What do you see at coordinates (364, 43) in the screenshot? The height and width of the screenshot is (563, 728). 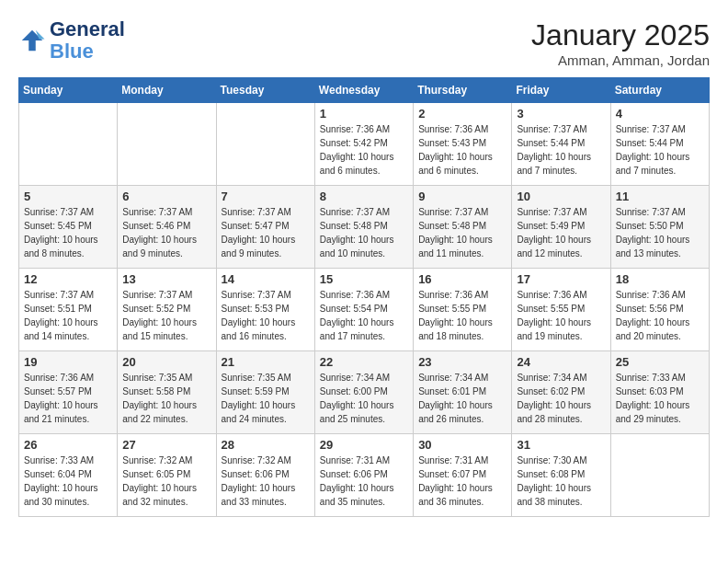 I see `page-header: GeneralBlue January 2025 Amman, Amman, J…` at bounding box center [364, 43].